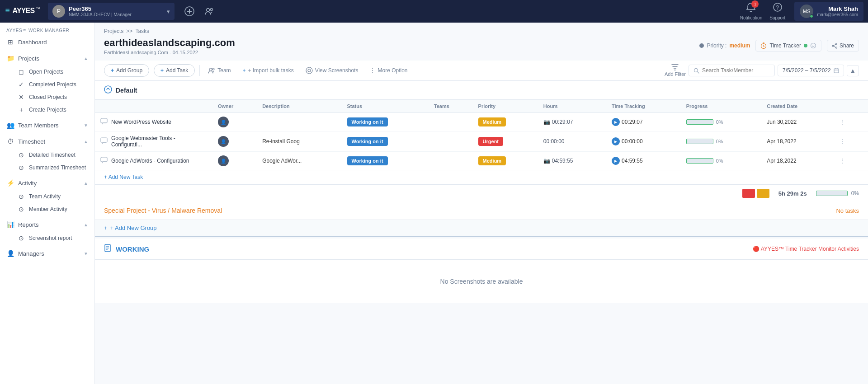 This screenshot has width=868, height=384. What do you see at coordinates (47, 42) in the screenshot?
I see `sidebar-item-dashboard: ⊞ Dashboard` at bounding box center [47, 42].